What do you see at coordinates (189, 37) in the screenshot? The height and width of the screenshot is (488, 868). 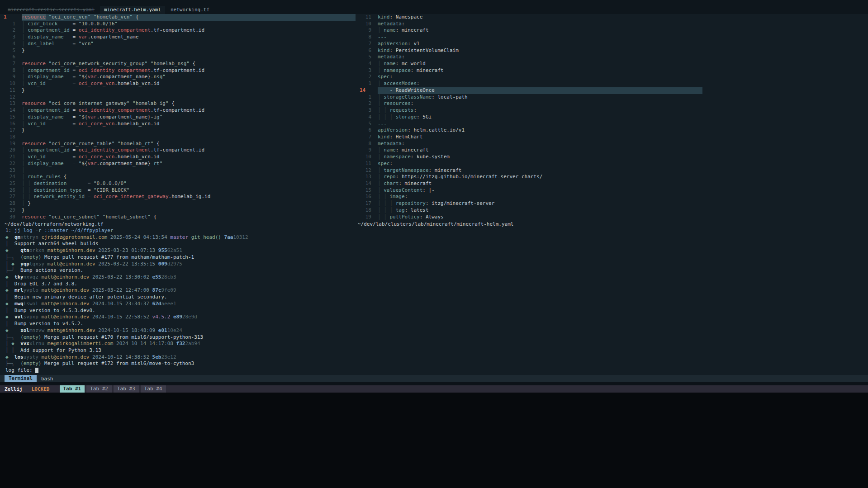 I see `code-text: │ display_name = var.compartment_name` at bounding box center [189, 37].